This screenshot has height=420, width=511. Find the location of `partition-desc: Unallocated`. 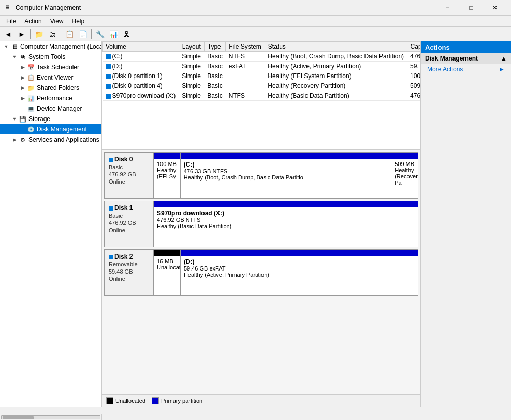

partition-desc: Unallocated is located at coordinates (167, 267).